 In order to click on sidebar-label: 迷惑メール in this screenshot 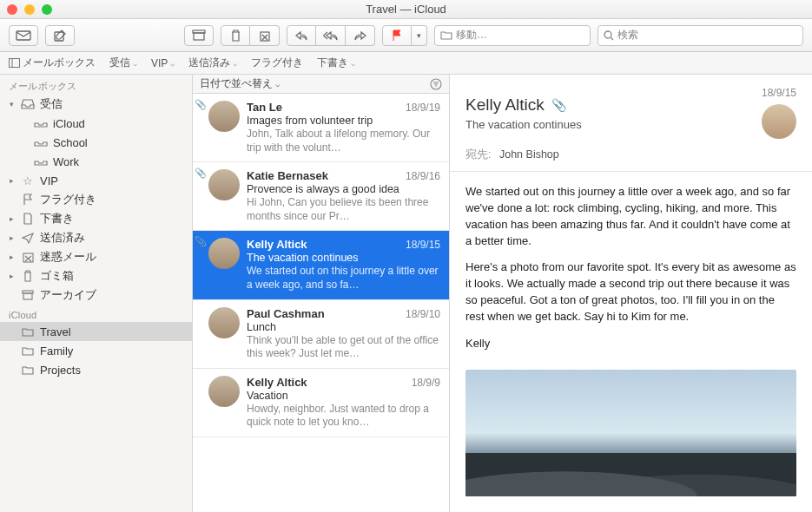, I will do `click(68, 257)`.